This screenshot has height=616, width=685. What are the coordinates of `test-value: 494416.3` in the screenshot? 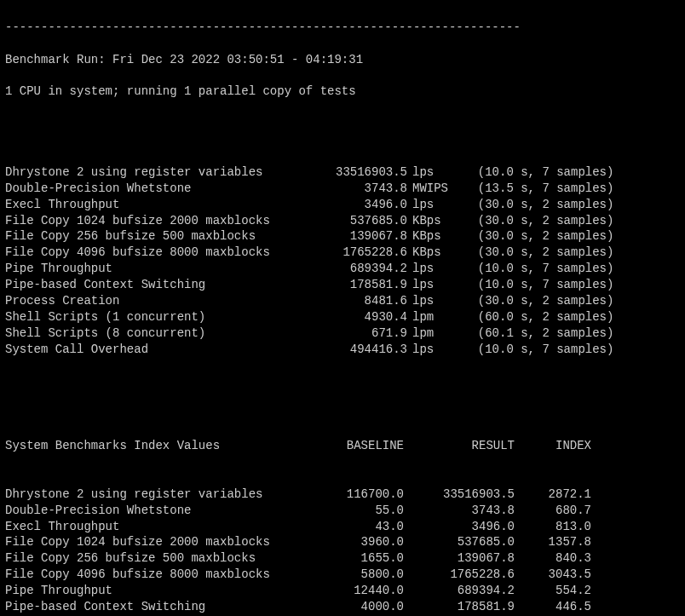 It's located at (354, 349).